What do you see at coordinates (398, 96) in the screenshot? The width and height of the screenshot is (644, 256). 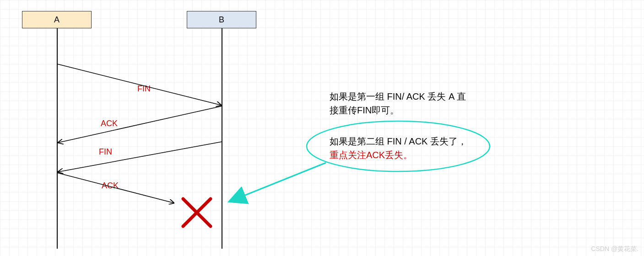 I see `note1-line1: 如果是第一组 FIN/ ACK 丢失 A 直` at bounding box center [398, 96].